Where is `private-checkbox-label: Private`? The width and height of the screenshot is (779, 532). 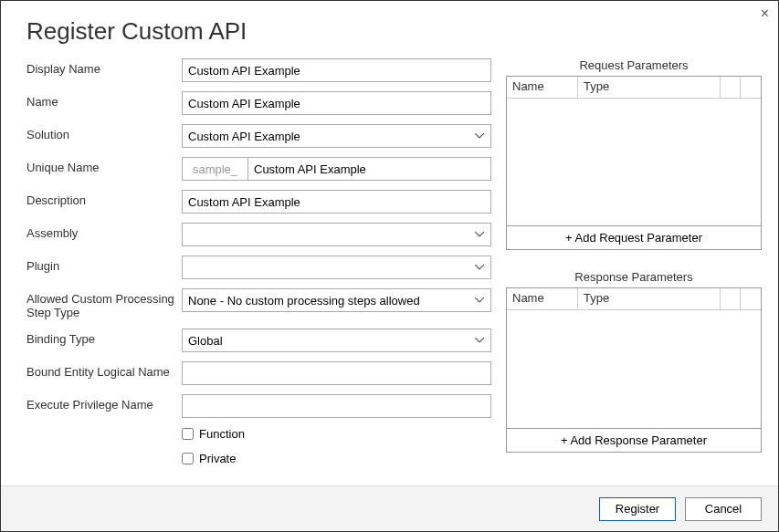
private-checkbox-label: Private is located at coordinates (217, 458).